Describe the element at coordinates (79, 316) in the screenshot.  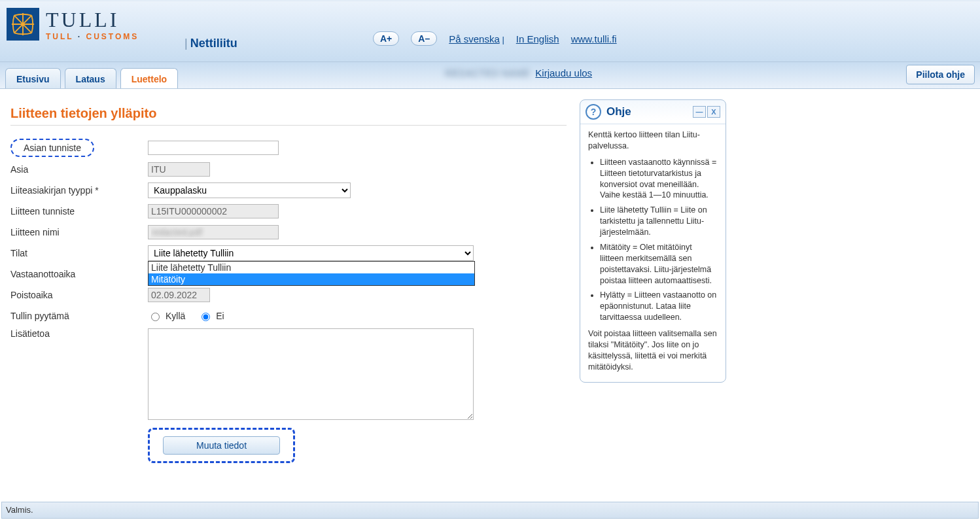
I see `label-pyytama: Tullin pyytämä` at that location.